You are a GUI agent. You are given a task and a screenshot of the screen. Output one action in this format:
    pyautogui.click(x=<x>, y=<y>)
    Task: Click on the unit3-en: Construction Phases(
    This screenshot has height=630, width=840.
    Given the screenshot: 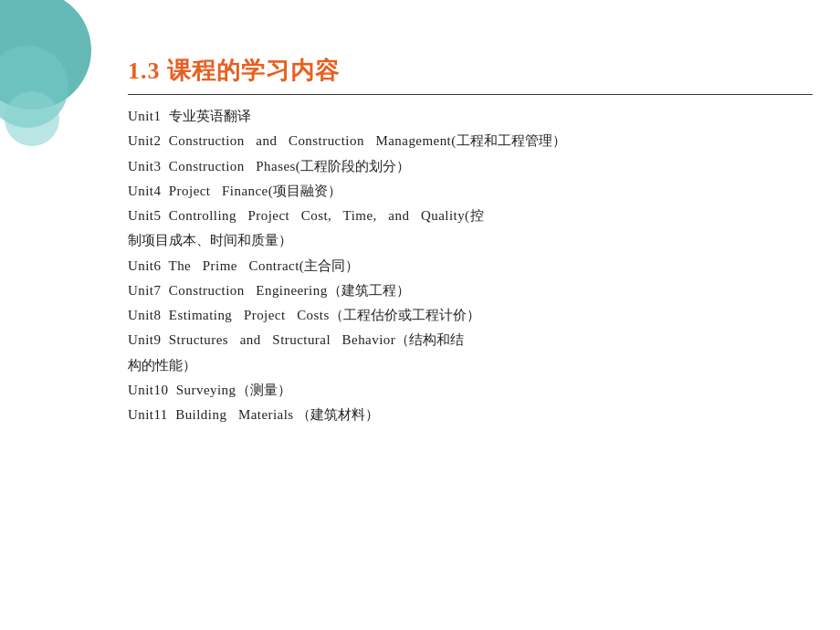 What is the action you would take?
    pyautogui.click(x=235, y=166)
    